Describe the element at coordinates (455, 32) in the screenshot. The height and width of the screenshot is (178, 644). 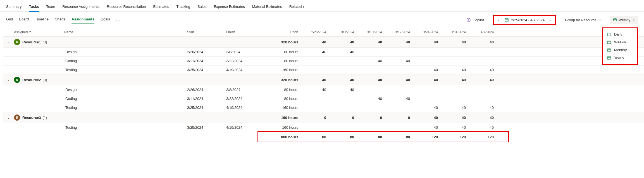
I see `col-date: 3/31/2024` at that location.